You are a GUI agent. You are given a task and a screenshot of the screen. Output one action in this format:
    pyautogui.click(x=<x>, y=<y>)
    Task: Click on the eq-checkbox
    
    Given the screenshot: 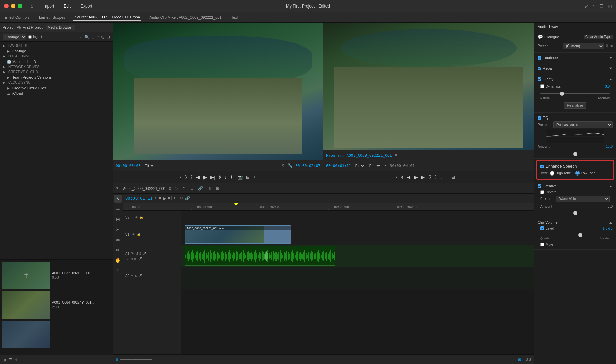 What is the action you would take?
    pyautogui.click(x=539, y=118)
    